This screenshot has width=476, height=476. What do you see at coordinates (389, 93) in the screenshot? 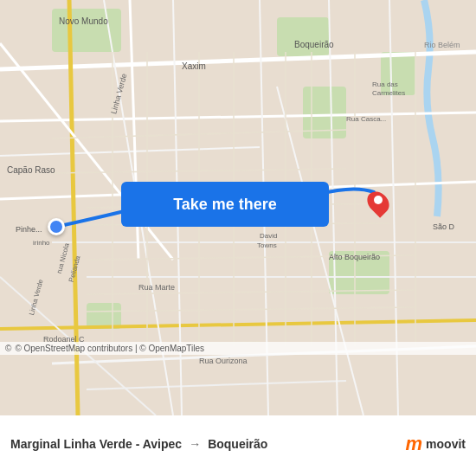
I see `svg-text: Carmelites` at bounding box center [389, 93].